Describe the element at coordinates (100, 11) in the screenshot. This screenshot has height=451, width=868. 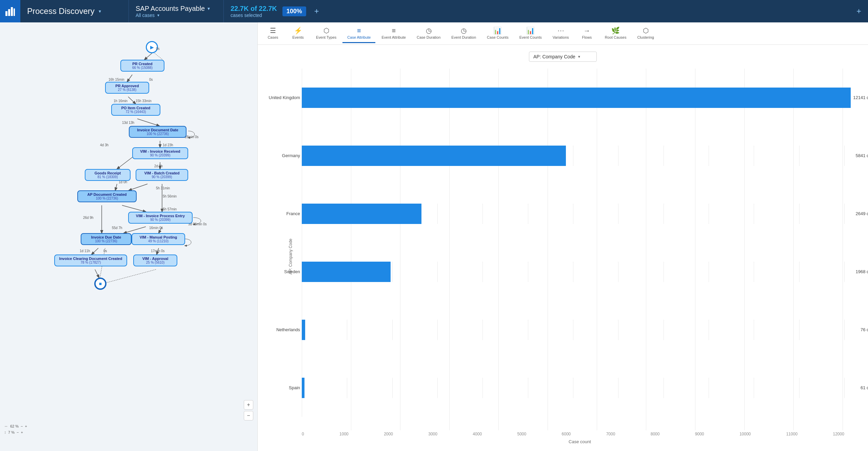
I see `app-name-dropdown-icon: ▾` at that location.